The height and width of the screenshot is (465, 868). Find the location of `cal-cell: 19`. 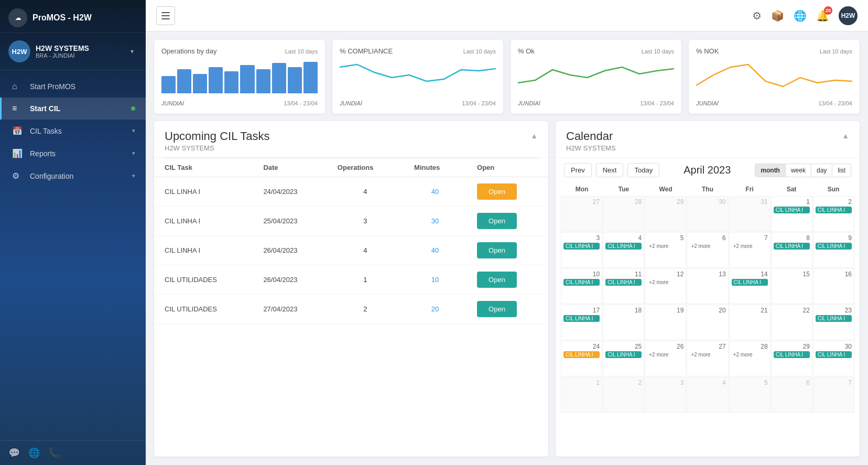

cal-cell: 19 is located at coordinates (666, 322).